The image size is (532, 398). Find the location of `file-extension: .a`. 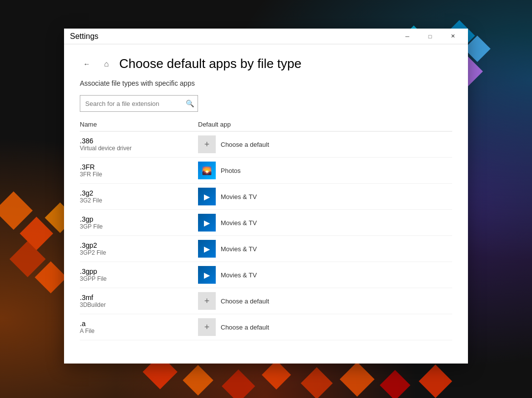

file-extension: .a is located at coordinates (139, 324).